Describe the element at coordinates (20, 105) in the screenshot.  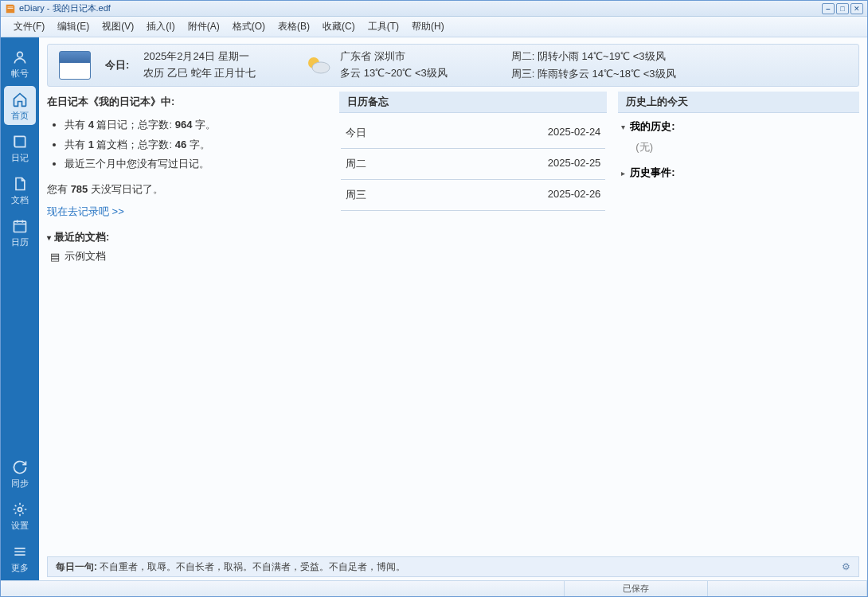
I see `sidebar-item-home: 首页` at that location.